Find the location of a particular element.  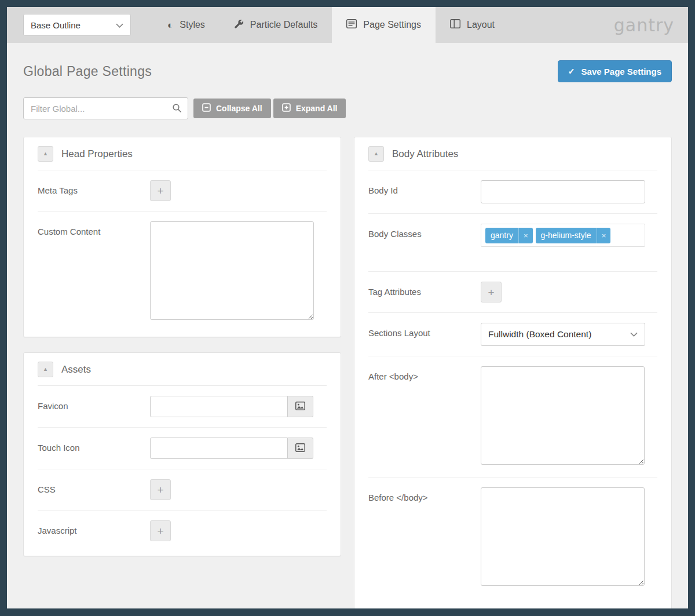

tag-label: g-helium-style is located at coordinates (566, 235).